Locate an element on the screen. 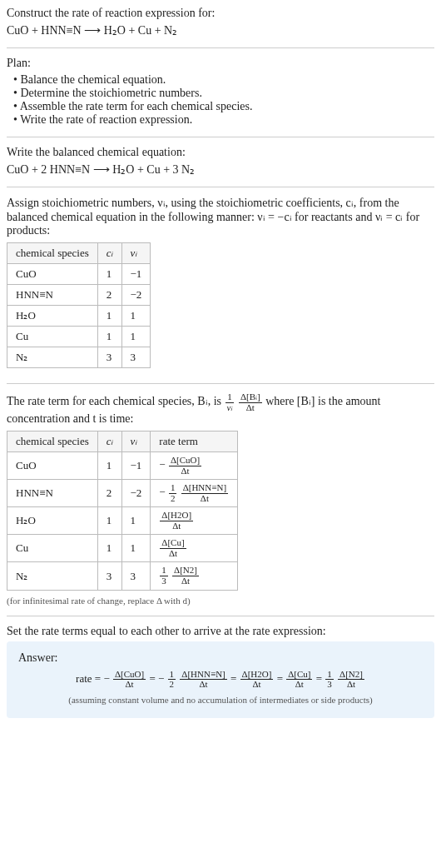  final-heading: Set the rate terms equal to each other t… is located at coordinates (220, 631).